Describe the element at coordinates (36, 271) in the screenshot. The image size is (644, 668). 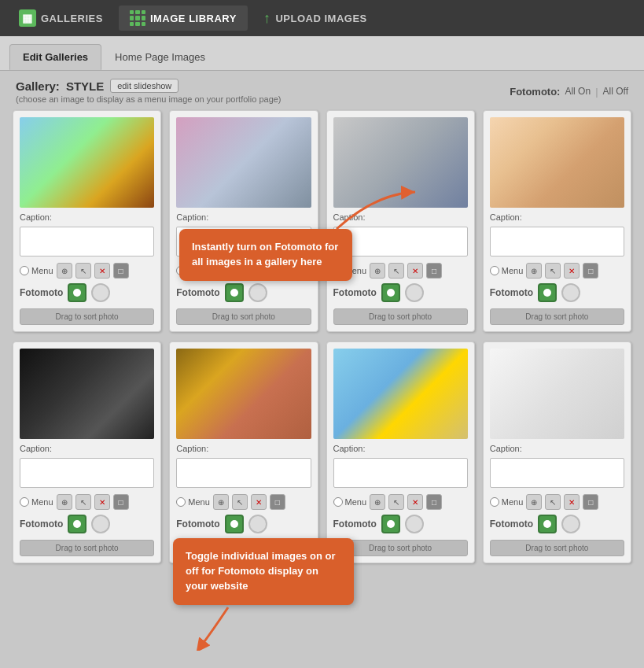
I see `menu-radio-1: Menu` at that location.